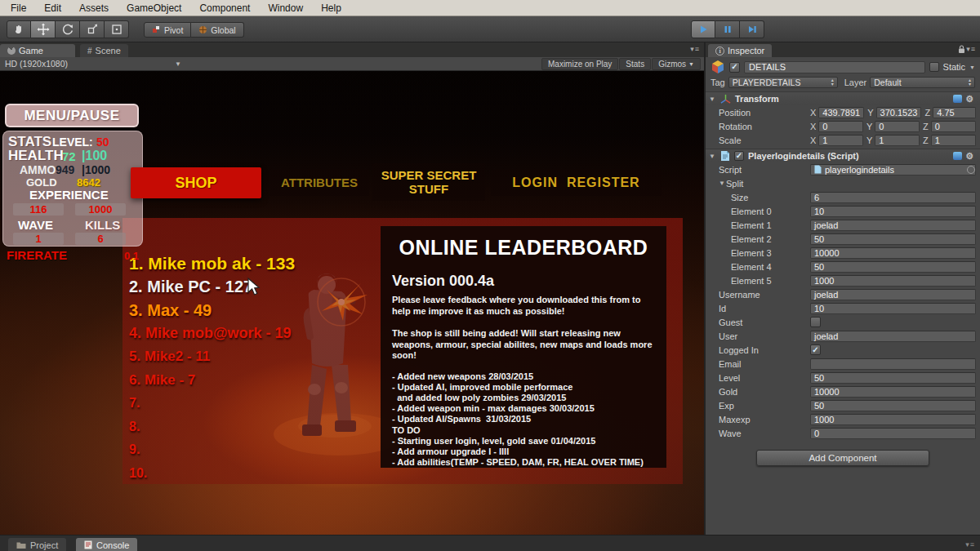 The width and height of the screenshot is (980, 551). Describe the element at coordinates (971, 49) in the screenshot. I see `inspector-panel-menu-icon: ▾≡` at that location.